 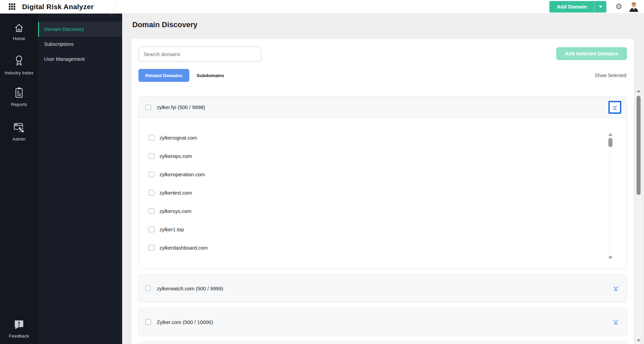 What do you see at coordinates (58, 7) in the screenshot?
I see `app-title: Digital Risk Analyzer` at bounding box center [58, 7].